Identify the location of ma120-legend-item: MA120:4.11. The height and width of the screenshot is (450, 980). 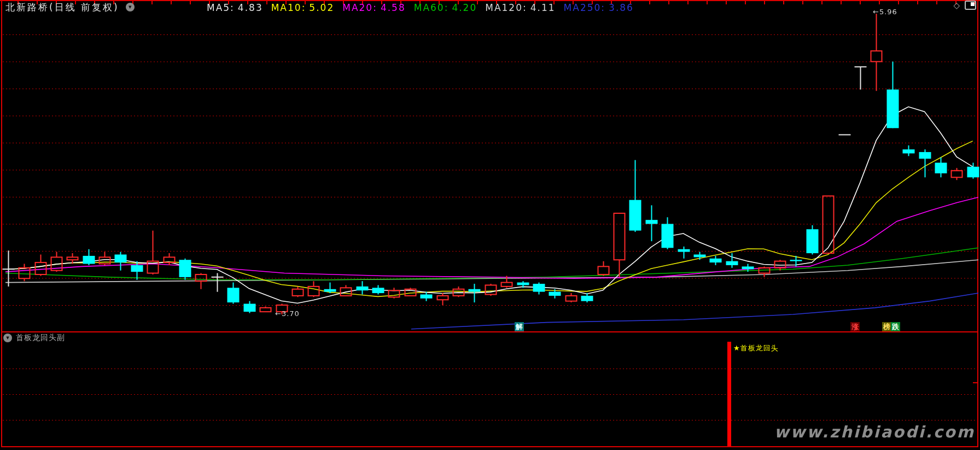
(520, 8).